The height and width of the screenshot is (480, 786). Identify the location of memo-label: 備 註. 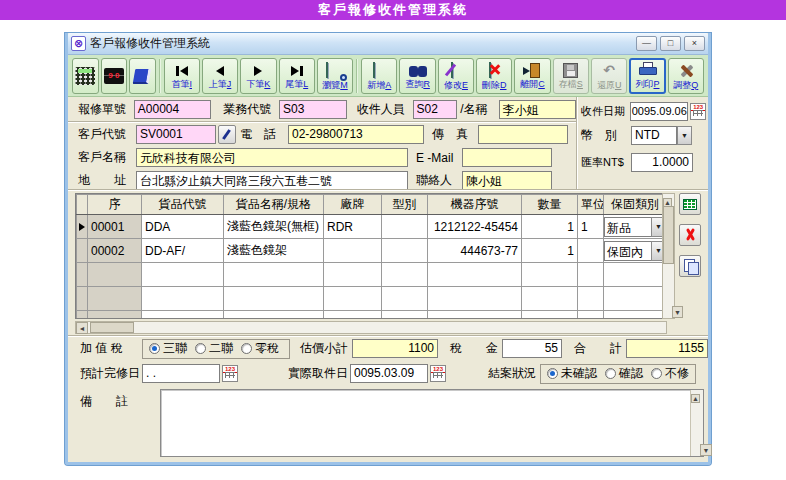
(109, 402).